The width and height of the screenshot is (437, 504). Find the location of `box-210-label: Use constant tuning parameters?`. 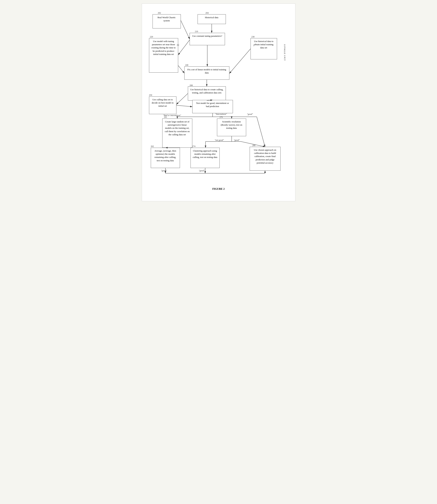

box-210-label: Use constant tuning parameters? is located at coordinates (207, 36).